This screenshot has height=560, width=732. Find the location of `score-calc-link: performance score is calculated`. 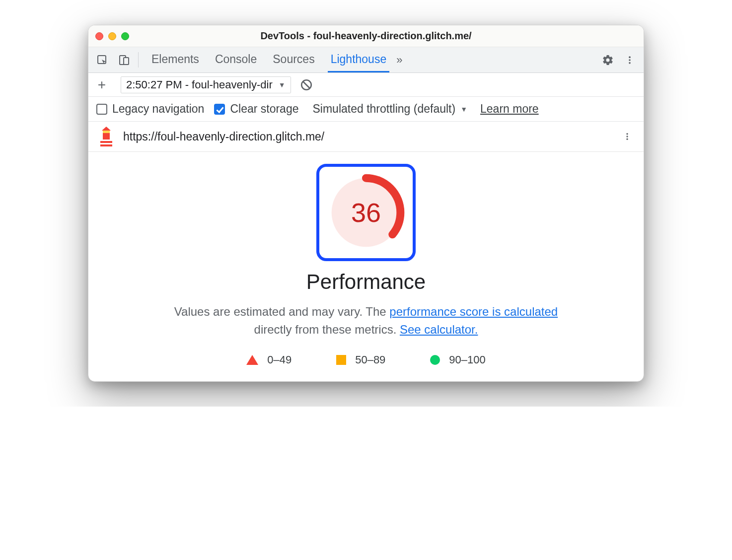

score-calc-link: performance score is calculated is located at coordinates (474, 312).